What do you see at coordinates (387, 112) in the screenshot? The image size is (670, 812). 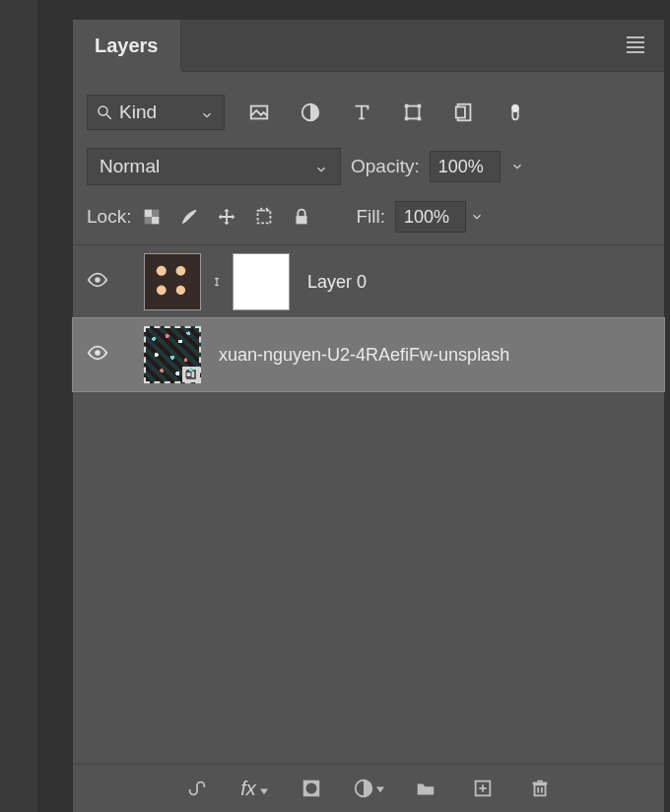 I see `filter-icons-group` at bounding box center [387, 112].